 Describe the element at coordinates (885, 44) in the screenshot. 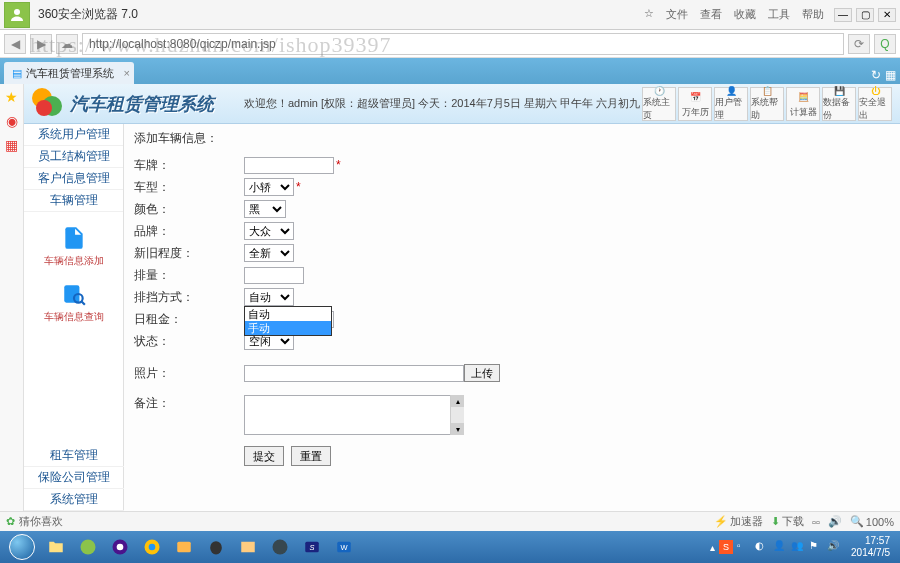

I see `search-button: Q` at that location.